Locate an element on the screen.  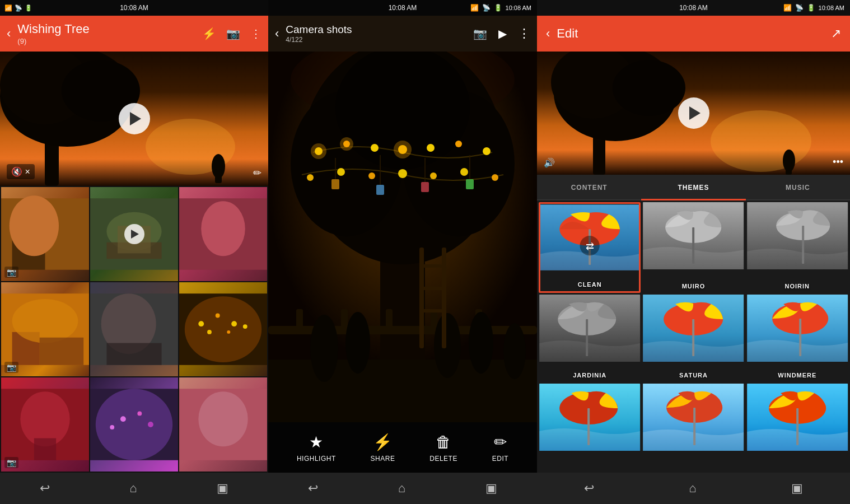
edit-hero: 🔊 ••• is located at coordinates (693, 113).